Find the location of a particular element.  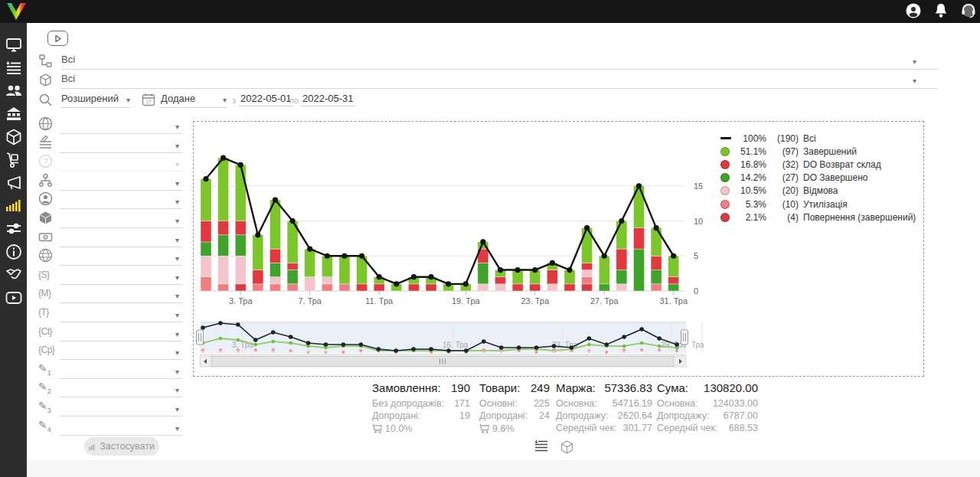

scope-cp-icon: {Cp} is located at coordinates (46, 349).